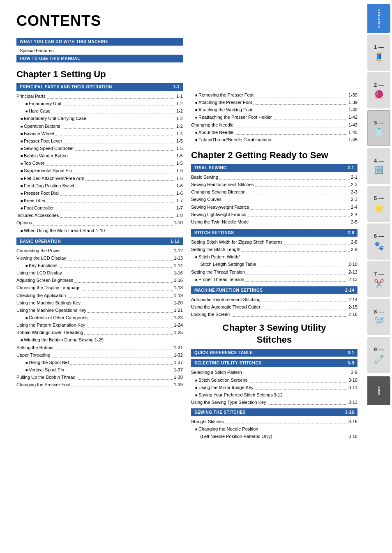  What do you see at coordinates (379, 279) in the screenshot?
I see `tab-chapter7: 7 — ✂️` at bounding box center [379, 279].